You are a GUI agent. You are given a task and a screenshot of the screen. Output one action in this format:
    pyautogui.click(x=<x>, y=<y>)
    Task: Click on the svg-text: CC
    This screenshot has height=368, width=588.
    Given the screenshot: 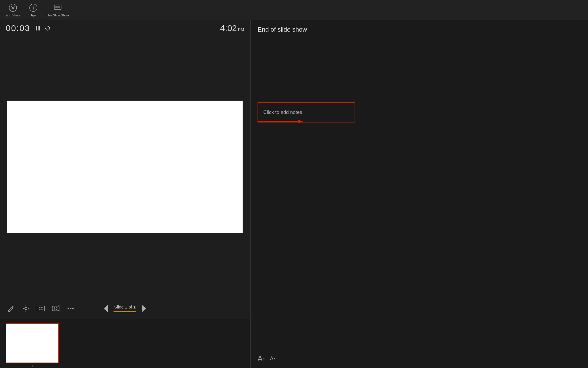 What is the action you would take?
    pyautogui.click(x=41, y=309)
    